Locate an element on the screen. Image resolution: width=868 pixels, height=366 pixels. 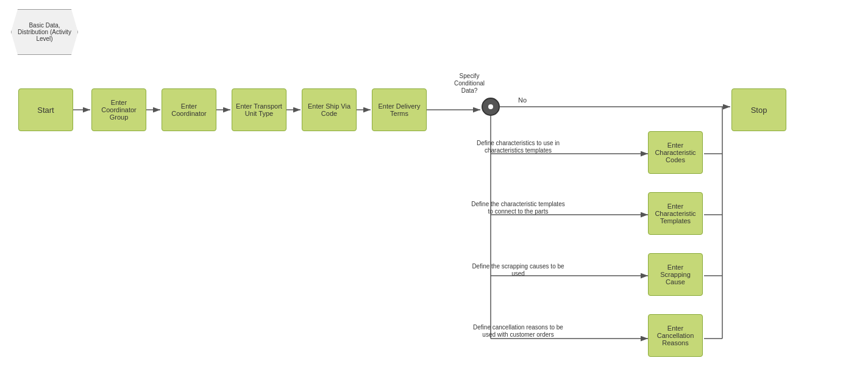
svg-text: to connect to the parts is located at coordinates (518, 211).